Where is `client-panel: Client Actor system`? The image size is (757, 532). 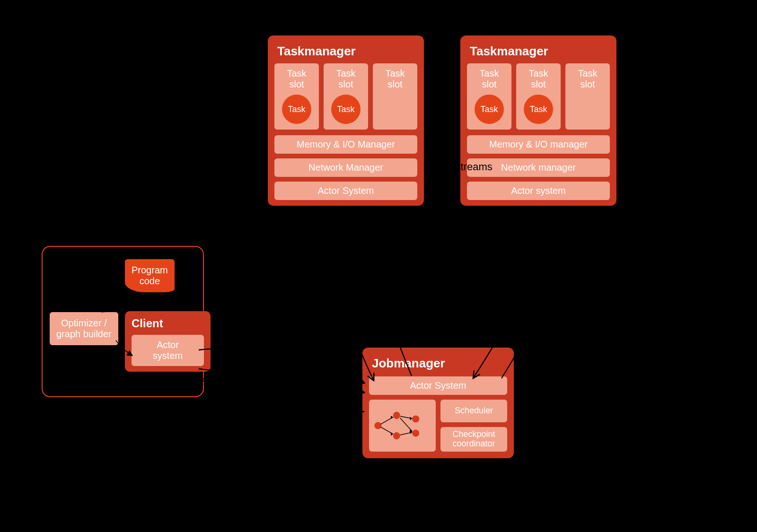 client-panel: Client Actor system is located at coordinates (167, 341).